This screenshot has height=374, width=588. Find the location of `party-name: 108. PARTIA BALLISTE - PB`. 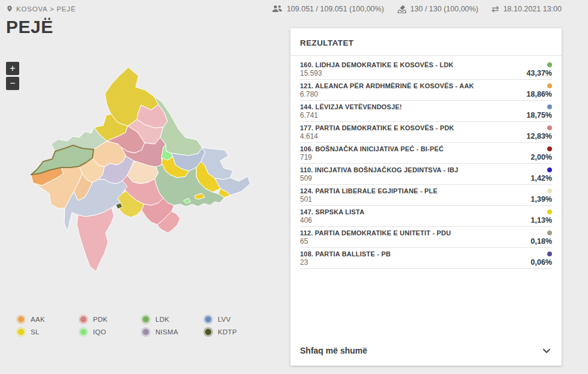

party-name: 108. PARTIA BALLISTE - PB is located at coordinates (346, 254).